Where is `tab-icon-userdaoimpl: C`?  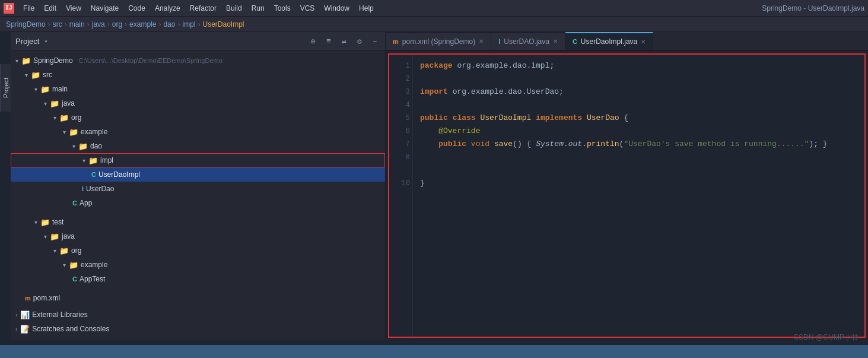 tab-icon-userdaoimpl: C is located at coordinates (575, 42).